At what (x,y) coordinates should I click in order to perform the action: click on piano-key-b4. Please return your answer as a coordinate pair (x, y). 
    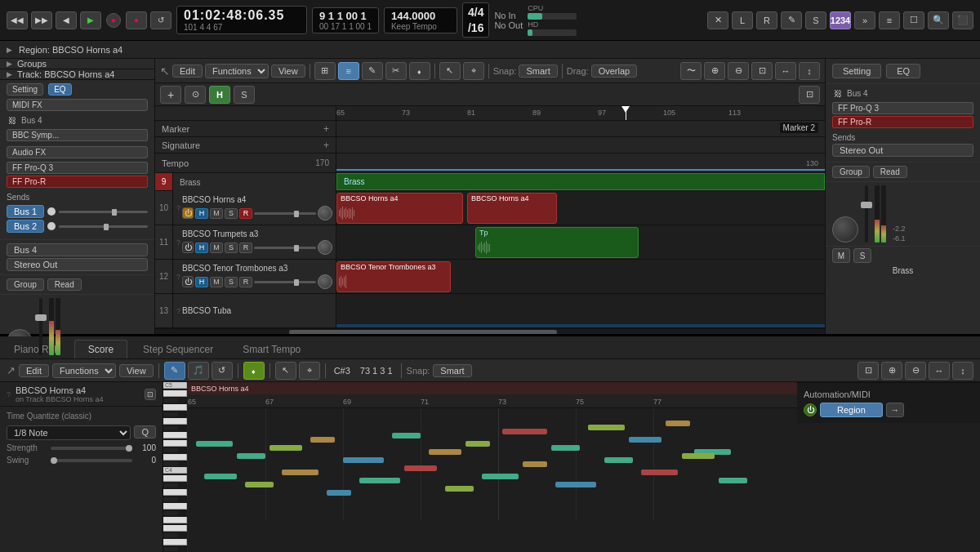
    Looking at the image, I should click on (175, 394).